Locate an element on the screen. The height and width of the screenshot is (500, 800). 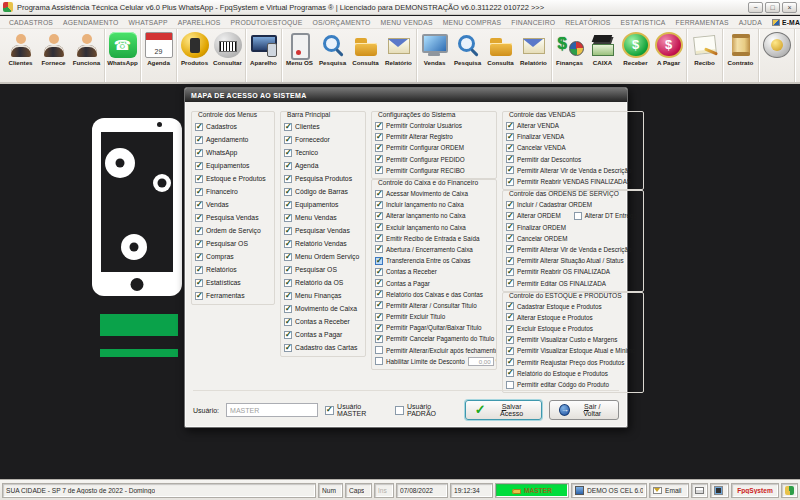
toolbar-button: WhatsApp is located at coordinates (122, 56).